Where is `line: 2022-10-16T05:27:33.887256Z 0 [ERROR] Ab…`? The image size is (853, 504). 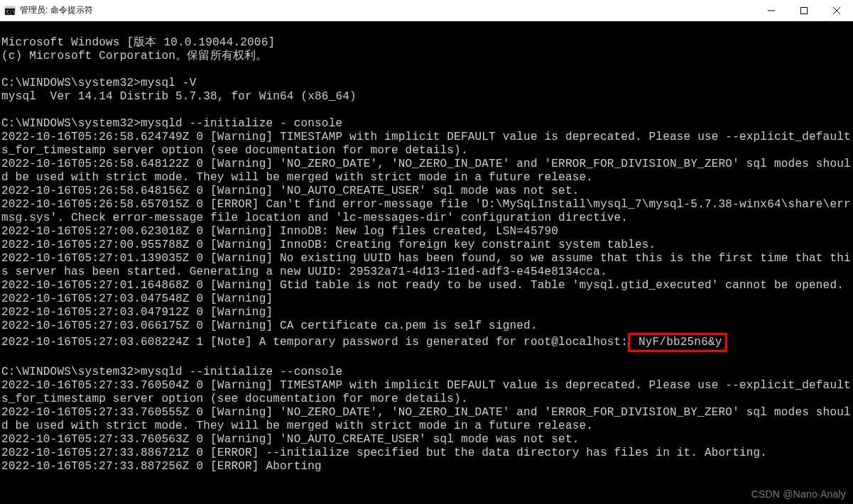 line: 2022-10-16T05:27:33.887256Z 0 [ERROR] Ab… is located at coordinates (162, 466).